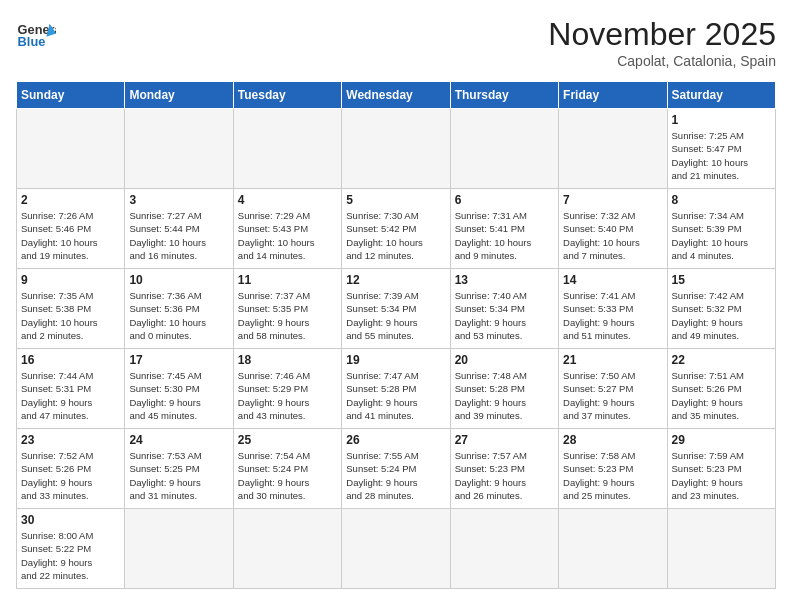 The image size is (792, 612). What do you see at coordinates (71, 389) in the screenshot?
I see `calendar-cell: 16Sunrise: 7:44 AM Sunset: 5:31 PM Dayli…` at bounding box center [71, 389].